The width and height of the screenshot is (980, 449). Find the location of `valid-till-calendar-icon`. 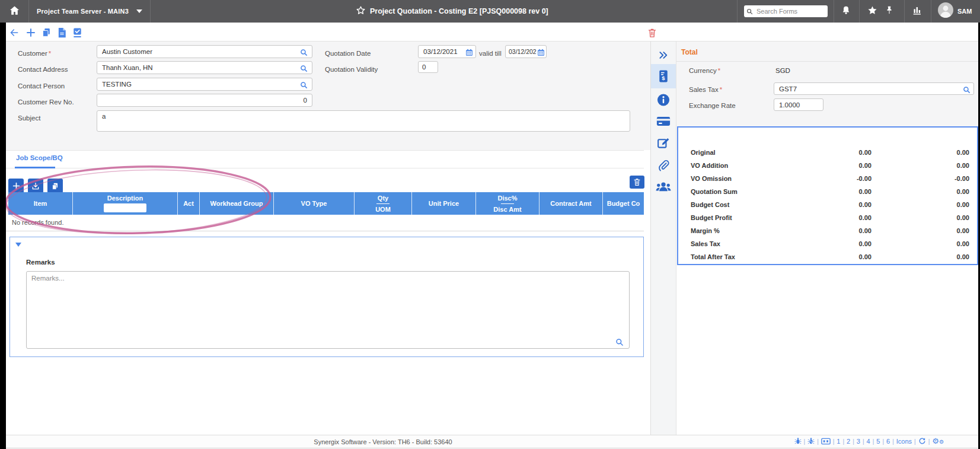

valid-till-calendar-icon is located at coordinates (541, 53).